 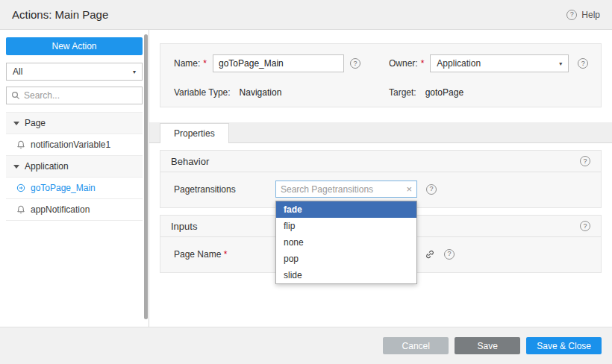 I want to click on variable-type-label: Variable Type:, so click(x=202, y=92).